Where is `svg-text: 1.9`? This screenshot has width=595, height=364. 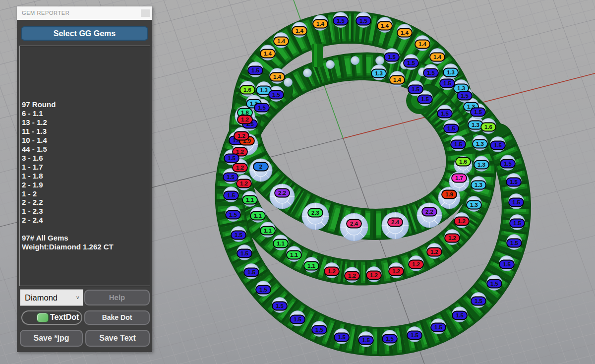 svg-text: 1.9 is located at coordinates (449, 194).